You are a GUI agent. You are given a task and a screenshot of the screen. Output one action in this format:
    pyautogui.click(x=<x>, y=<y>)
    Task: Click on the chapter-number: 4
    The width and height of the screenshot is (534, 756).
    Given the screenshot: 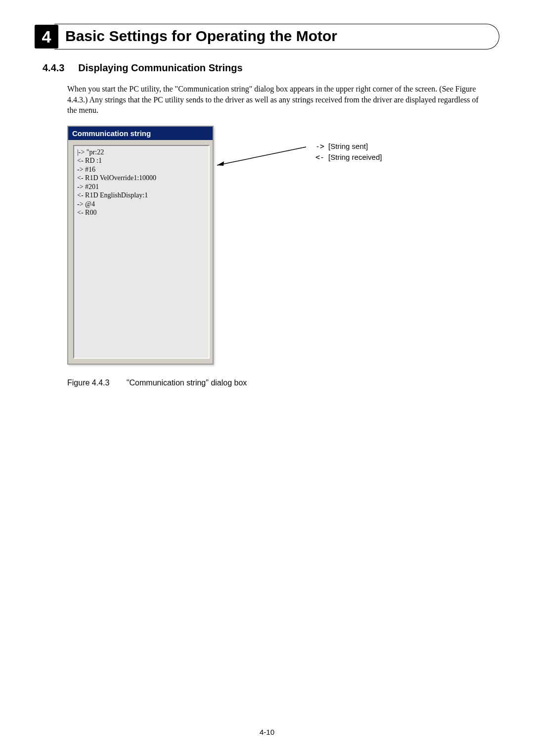 What is the action you would take?
    pyautogui.click(x=46, y=37)
    